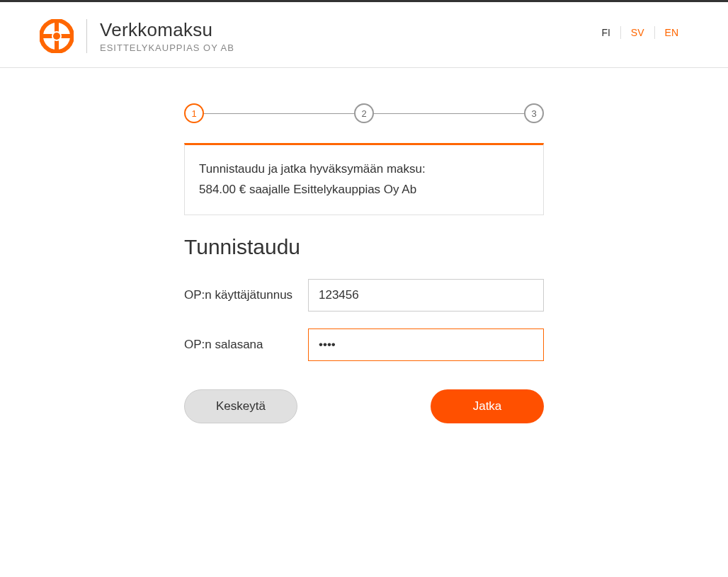 The width and height of the screenshot is (728, 577). Describe the element at coordinates (364, 295) in the screenshot. I see `username-row: OP:n käyttäjätunnus` at that location.